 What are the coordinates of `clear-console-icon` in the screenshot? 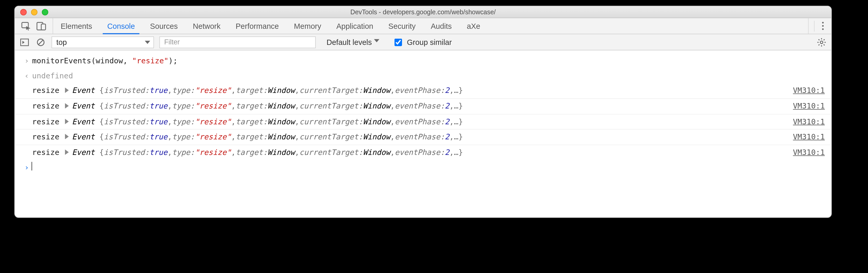 It's located at (41, 42).